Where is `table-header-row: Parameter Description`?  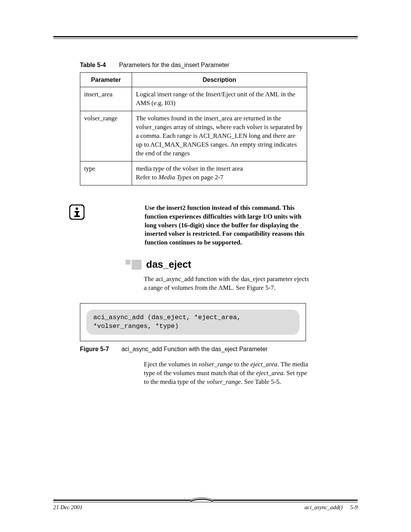 table-header-row: Parameter Description is located at coordinates (194, 80).